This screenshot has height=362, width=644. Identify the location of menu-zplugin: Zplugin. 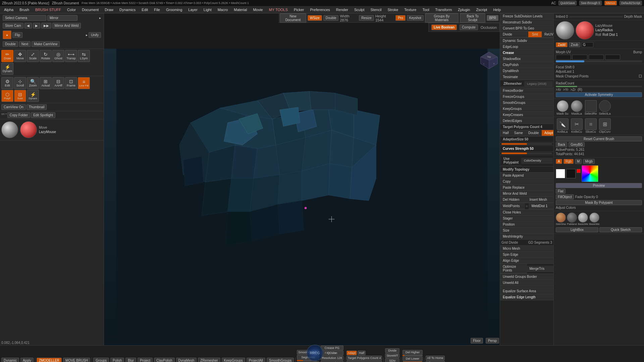
(464, 10).